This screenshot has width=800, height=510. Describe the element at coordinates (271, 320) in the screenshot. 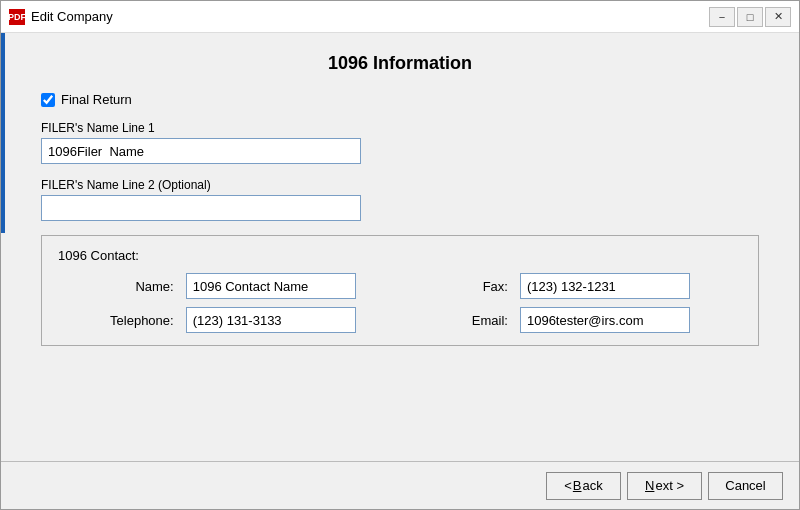

I see `contact-telephone-input` at that location.